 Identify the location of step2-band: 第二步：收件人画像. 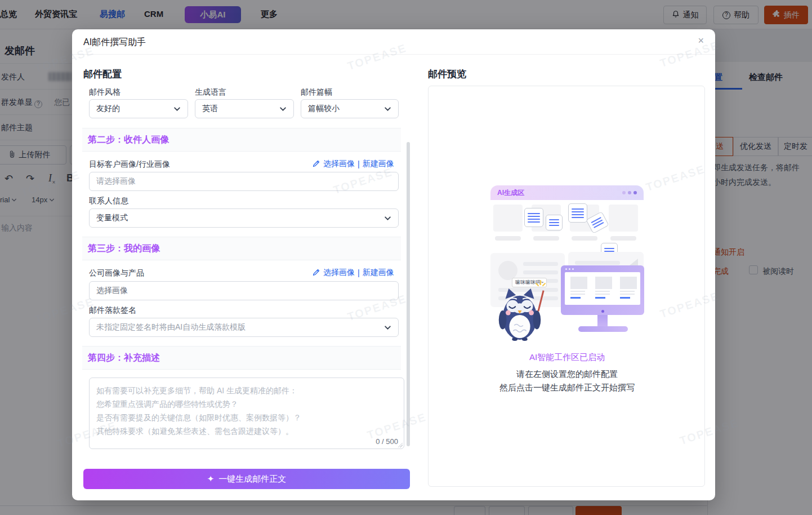
(242, 140).